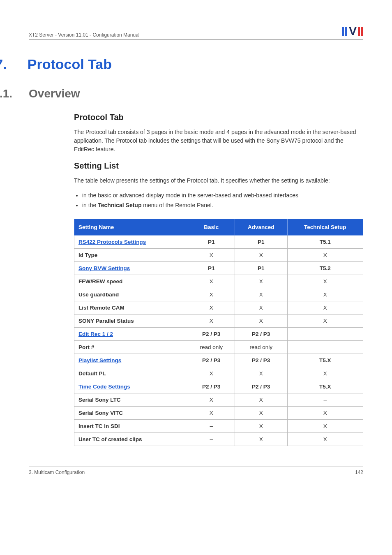 The width and height of the screenshot is (392, 555). Describe the element at coordinates (182, 64) in the screenshot. I see `section-heading: 3.7. Protocol Tab` at that location.